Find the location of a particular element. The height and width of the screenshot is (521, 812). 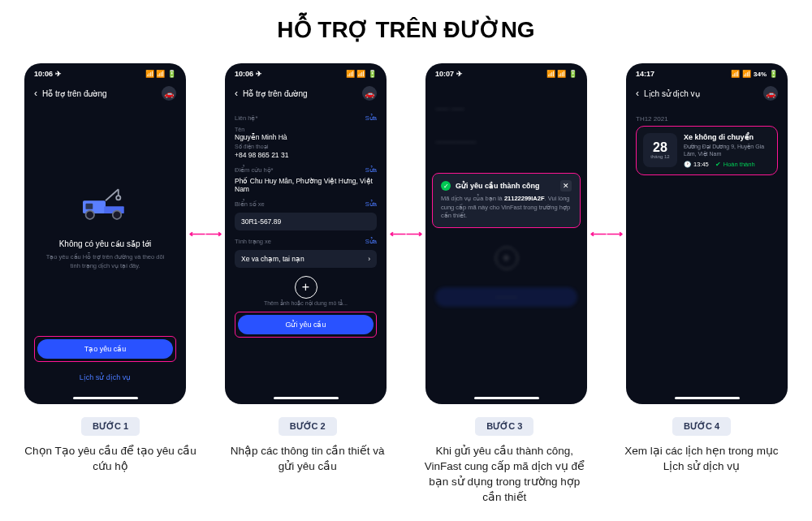

chevron-right-icon: › is located at coordinates (369, 259).